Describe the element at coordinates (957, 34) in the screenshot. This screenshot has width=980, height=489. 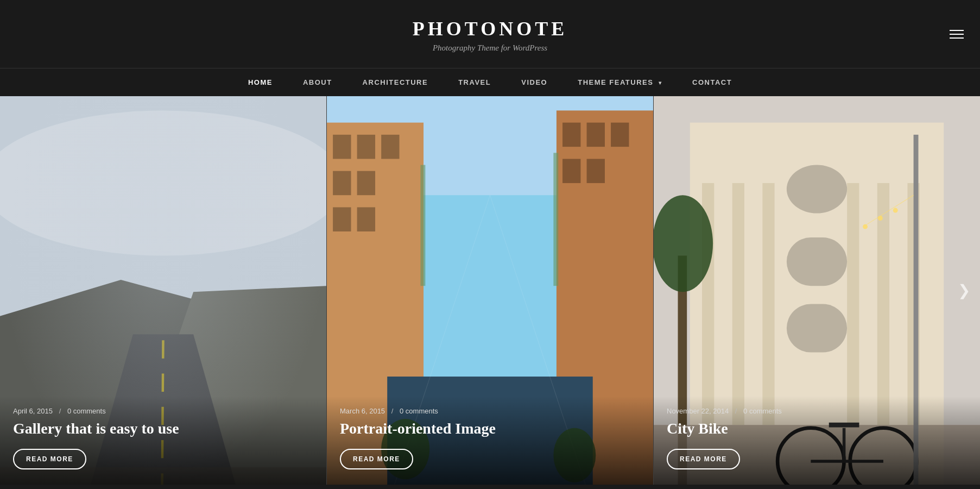
I see `hamburger-menu-button` at that location.